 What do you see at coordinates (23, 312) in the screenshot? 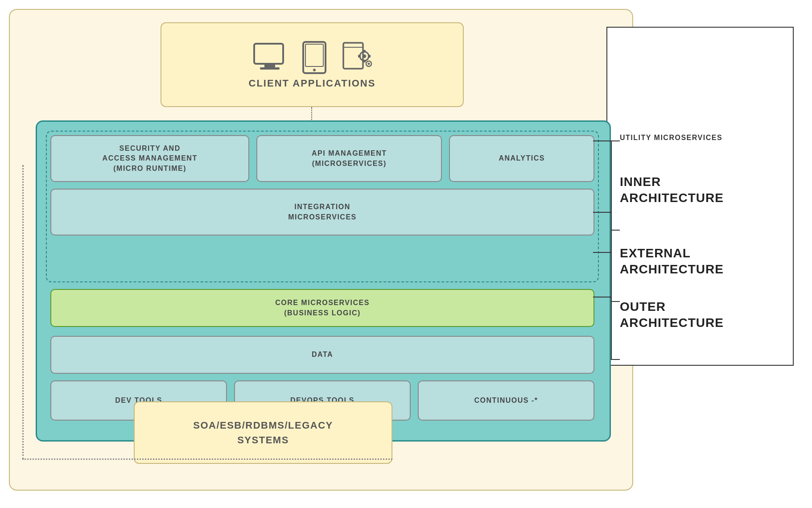
I see `dotted-left-line` at bounding box center [23, 312].